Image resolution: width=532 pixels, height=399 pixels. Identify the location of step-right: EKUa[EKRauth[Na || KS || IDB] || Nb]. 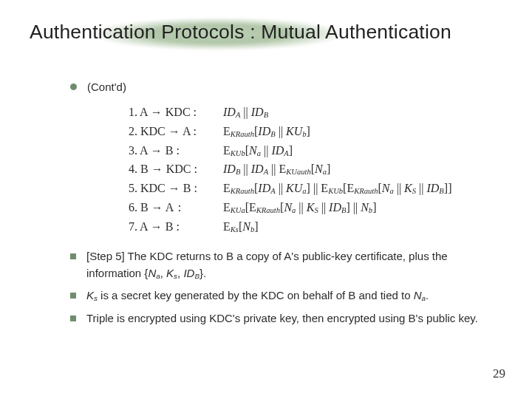
(363, 208).